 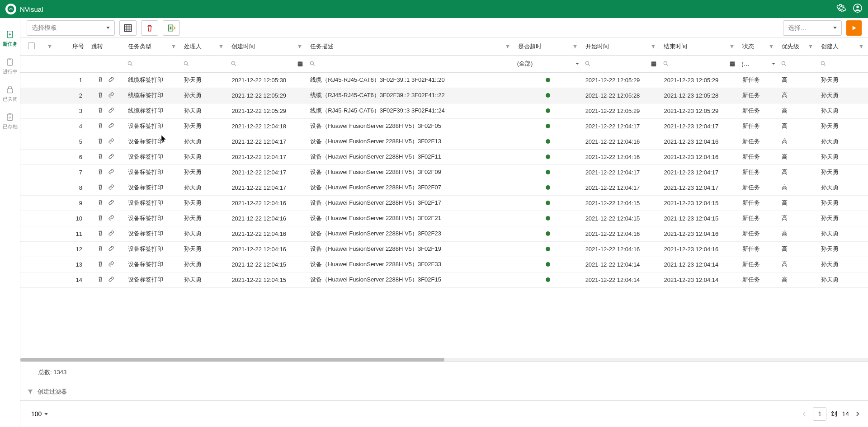 I want to click on cell-seq: 9, so click(x=65, y=203).